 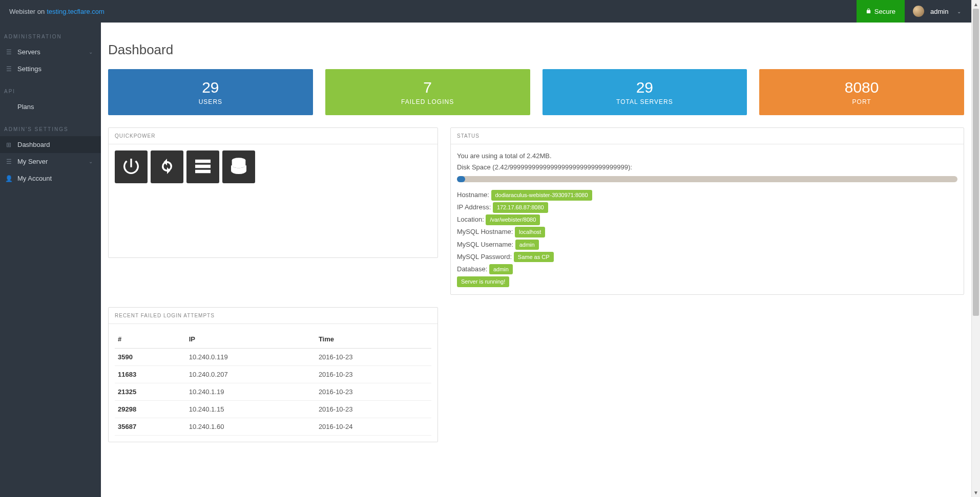 What do you see at coordinates (427, 102) in the screenshot?
I see `stat-label: FAILED LOGINS` at bounding box center [427, 102].